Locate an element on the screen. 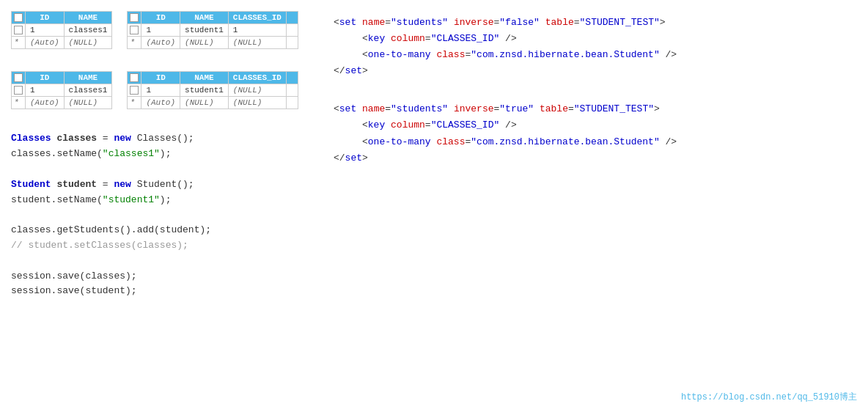  watermark: https://blog.csdn.net/qq_51910博主 is located at coordinates (769, 397).